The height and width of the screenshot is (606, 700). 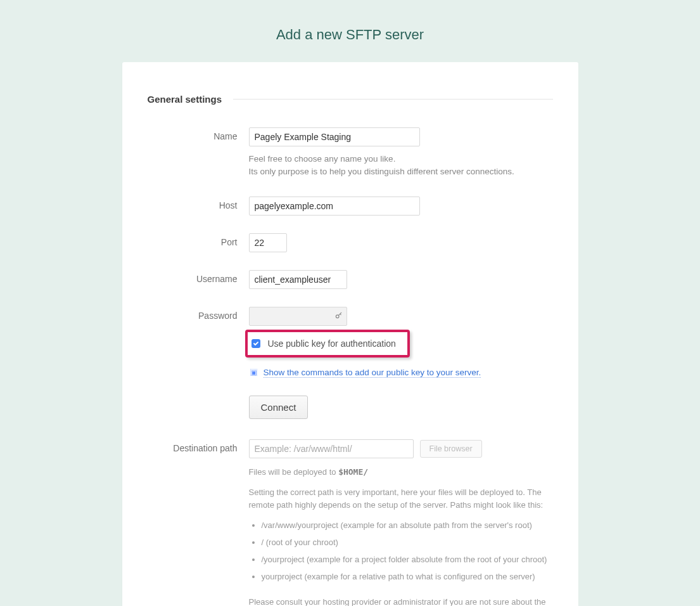 I want to click on label-username: Username, so click(x=198, y=280).